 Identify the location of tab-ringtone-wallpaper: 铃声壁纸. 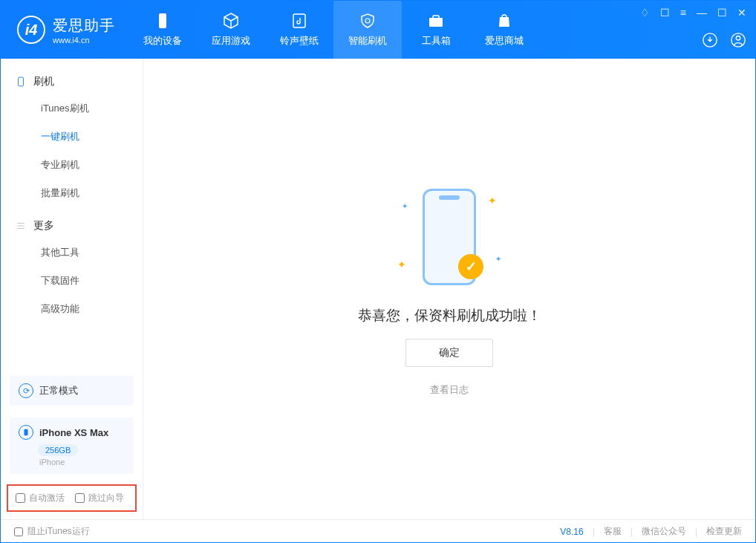
(299, 30).